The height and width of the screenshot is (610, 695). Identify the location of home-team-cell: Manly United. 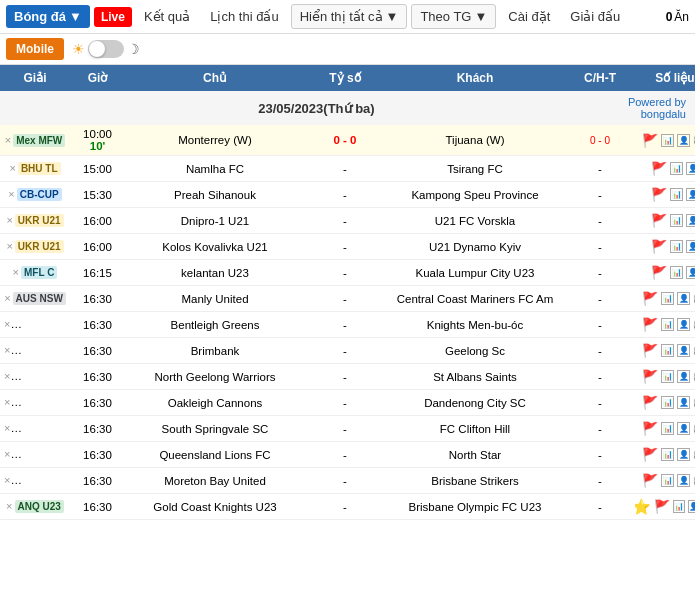
(215, 299).